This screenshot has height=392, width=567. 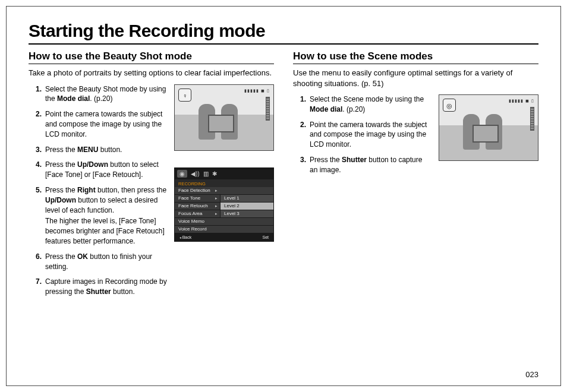 I want to click on camera-tab-icon: ◉, so click(x=182, y=173).